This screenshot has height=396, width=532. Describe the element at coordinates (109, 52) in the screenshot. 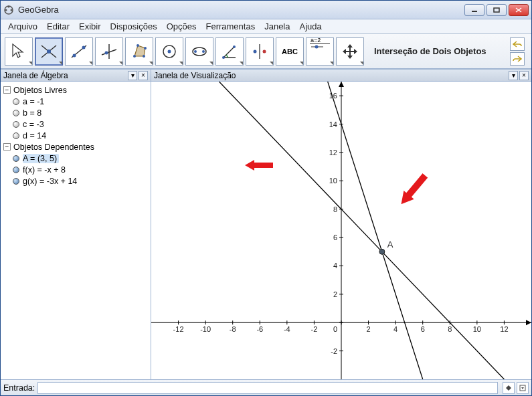

I see `tool-perpendicular` at that location.